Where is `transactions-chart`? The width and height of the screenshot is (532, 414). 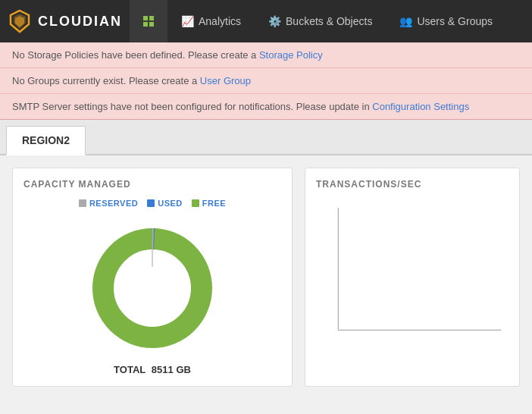 transactions-chart is located at coordinates (412, 274).